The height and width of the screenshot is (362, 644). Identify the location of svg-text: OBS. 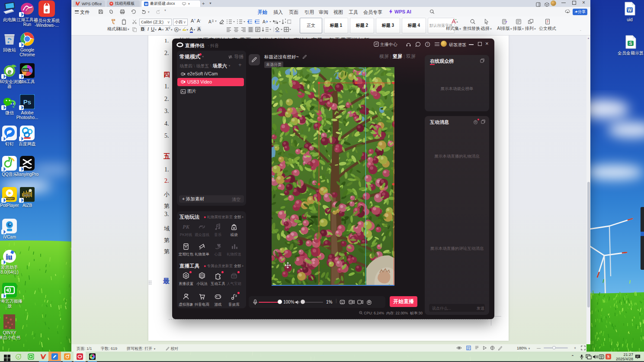
(26, 70).